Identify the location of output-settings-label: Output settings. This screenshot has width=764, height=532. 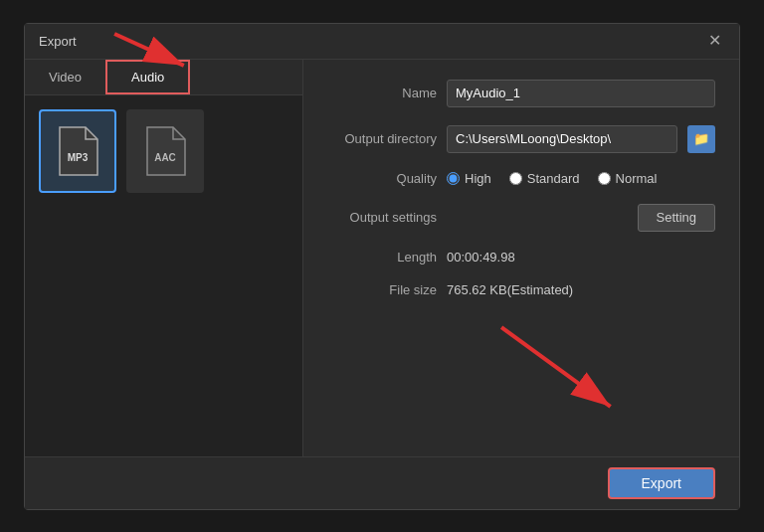
(382, 217).